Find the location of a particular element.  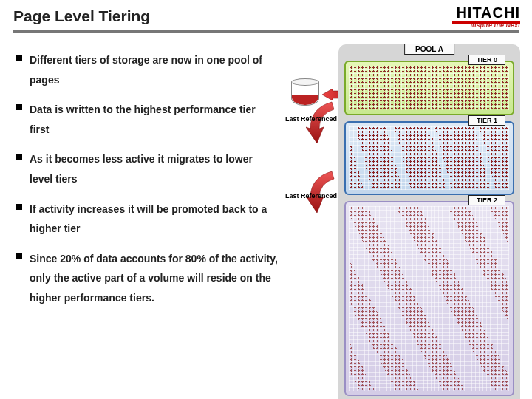

tier-label: TIER 1 is located at coordinates (487, 120).